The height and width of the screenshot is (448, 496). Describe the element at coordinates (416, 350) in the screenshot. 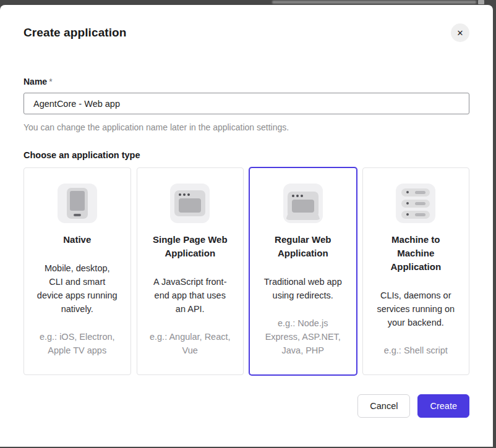

I see `card-example: e.g.: Shell script` at that location.